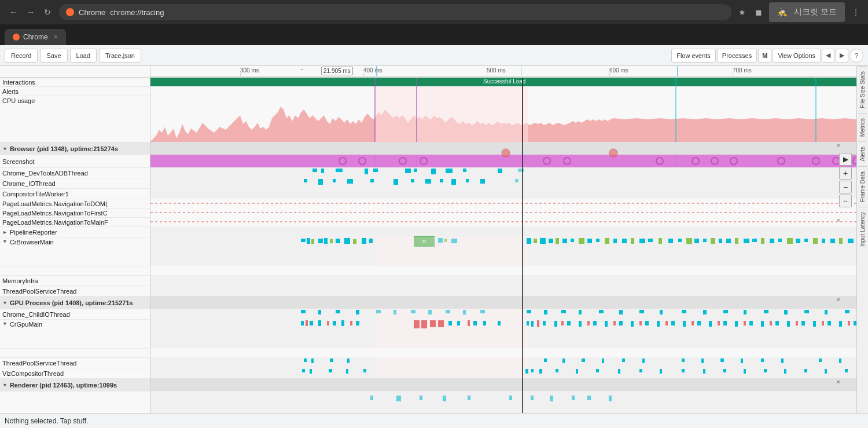 Image resolution: width=868 pixels, height=428 pixels. I want to click on input-latency-tab: Input Latency, so click(862, 229).